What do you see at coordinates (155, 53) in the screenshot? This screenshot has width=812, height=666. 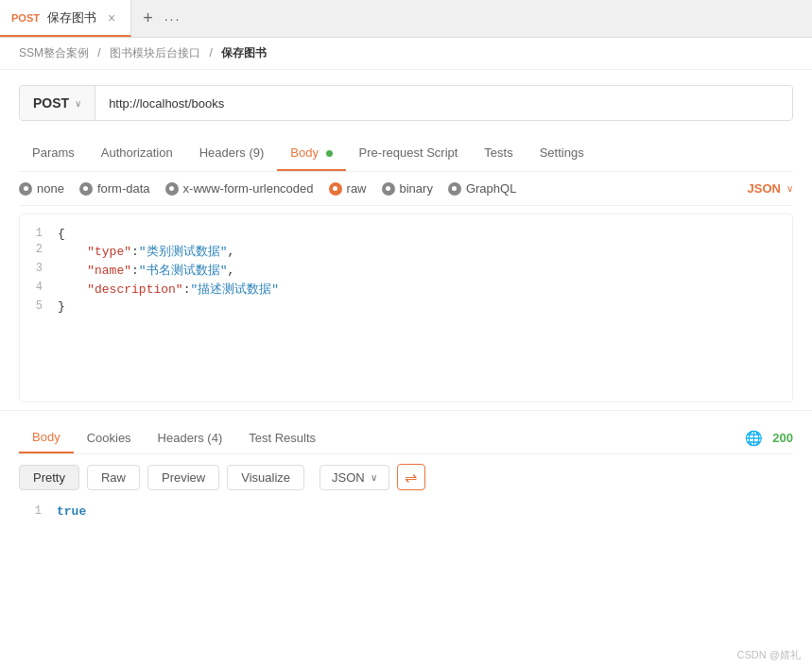 I see `breadcrumb-item-2: 图书模块后台接口` at bounding box center [155, 53].